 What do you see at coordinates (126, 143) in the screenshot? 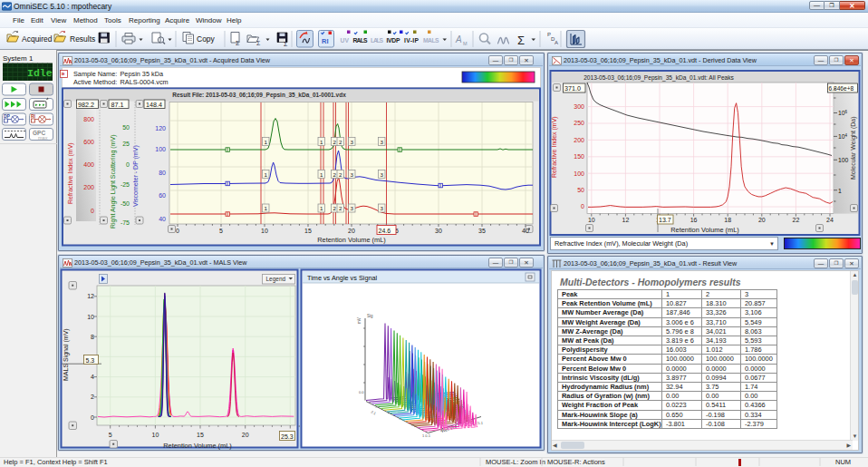
I see `svg-text: 25` at bounding box center [126, 143].